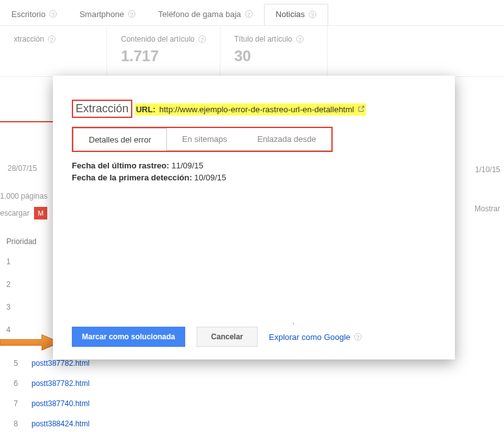 The image size is (504, 432). What do you see at coordinates (45, 392) in the screenshot?
I see `url-rows-below-modal: 5postt387782.html 6postt387782.html 7pos…` at bounding box center [45, 392].